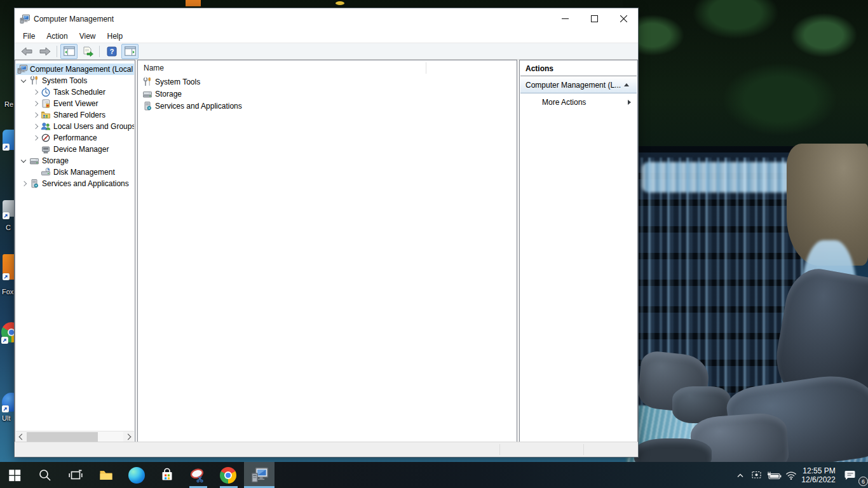 The width and height of the screenshot is (868, 488). Describe the element at coordinates (228, 475) in the screenshot. I see `chrome-button` at that location.